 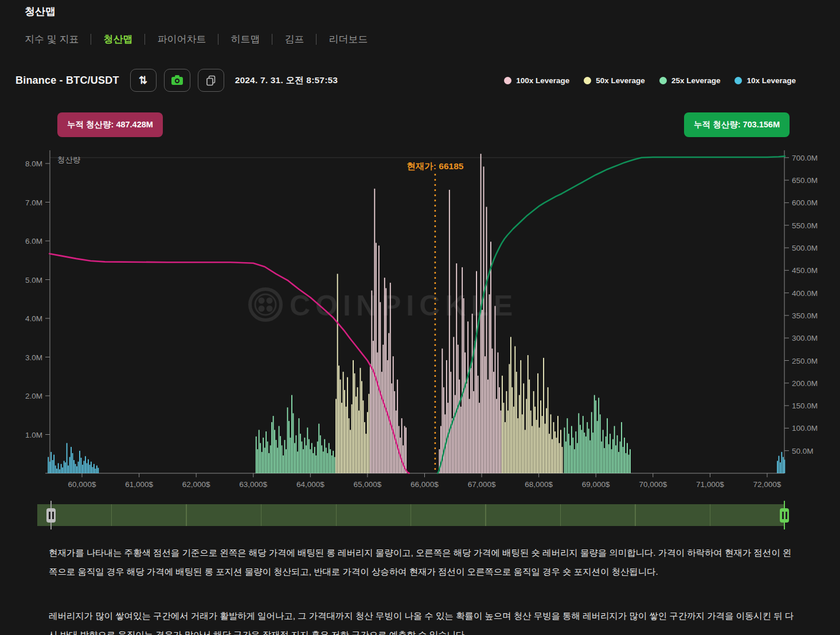 I want to click on watermark: COINPICKLE, so click(x=384, y=305).